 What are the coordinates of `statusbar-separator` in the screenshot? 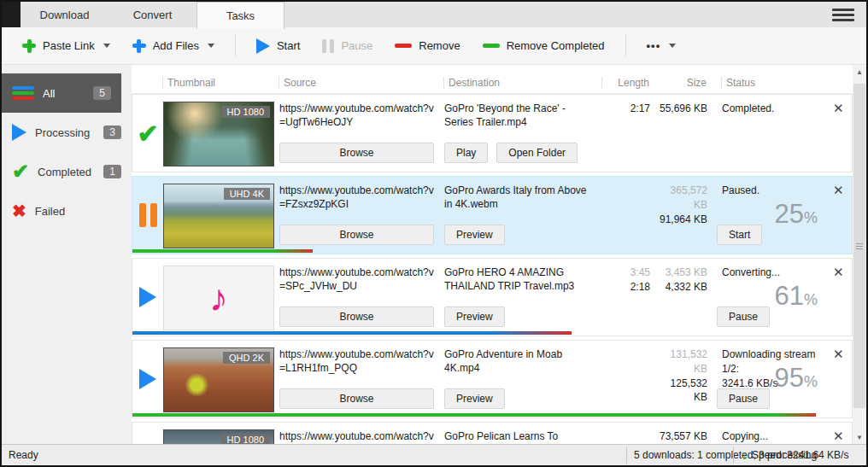 It's located at (733, 455).